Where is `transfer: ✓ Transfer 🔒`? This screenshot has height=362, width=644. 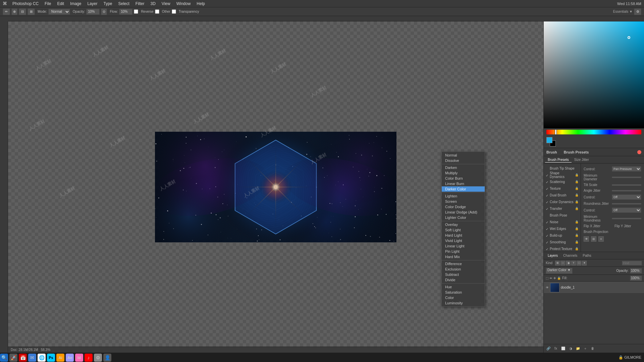 transfer: ✓ Transfer 🔒 is located at coordinates (562, 208).